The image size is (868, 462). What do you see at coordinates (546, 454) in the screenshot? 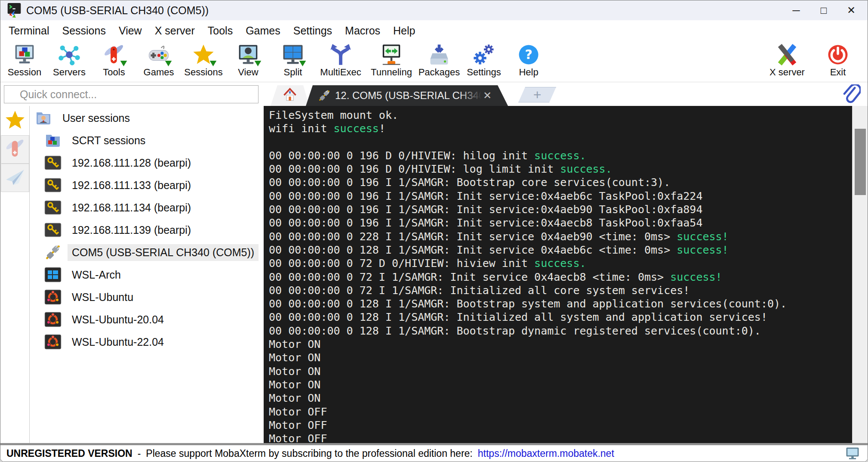
I see `mobatek-link: https://mobaxterm.mobatek.net` at bounding box center [546, 454].